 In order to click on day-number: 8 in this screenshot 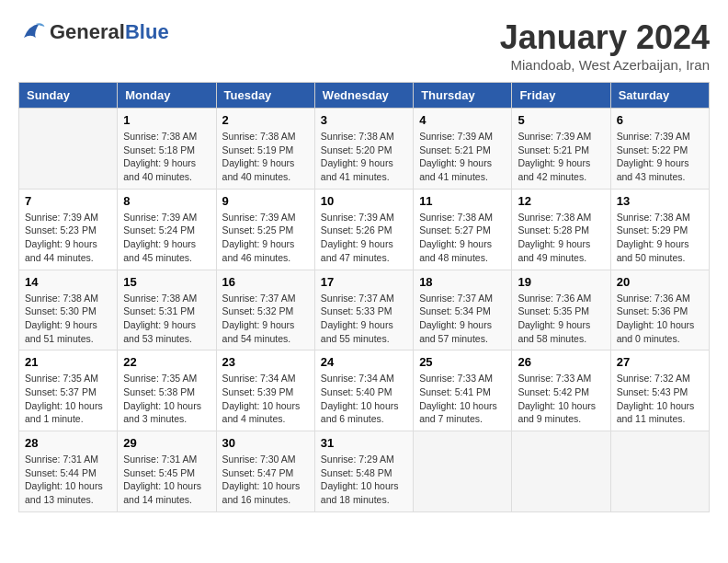, I will do `click(166, 201)`.